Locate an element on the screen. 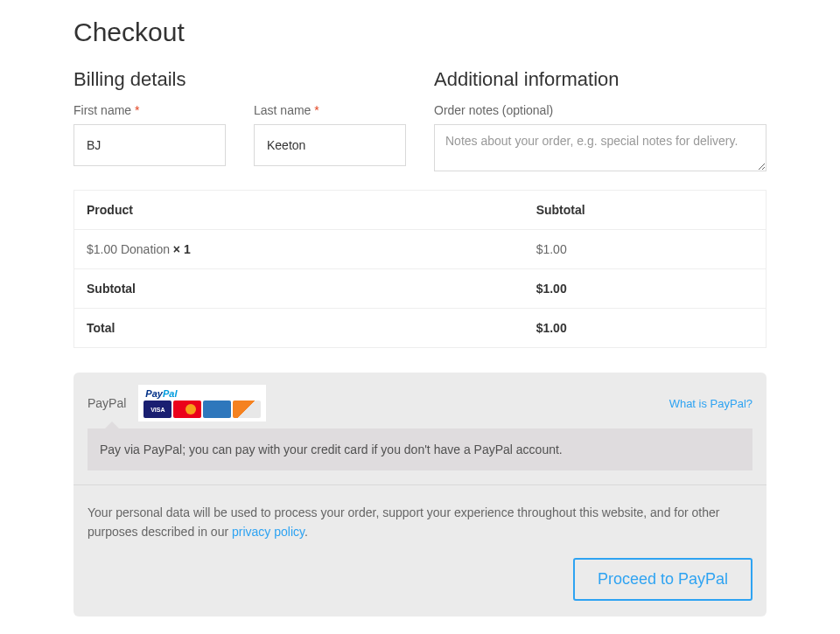 The height and width of the screenshot is (634, 840). payment-description: Pay via PayPal; you can pay with your cr… is located at coordinates (420, 449).